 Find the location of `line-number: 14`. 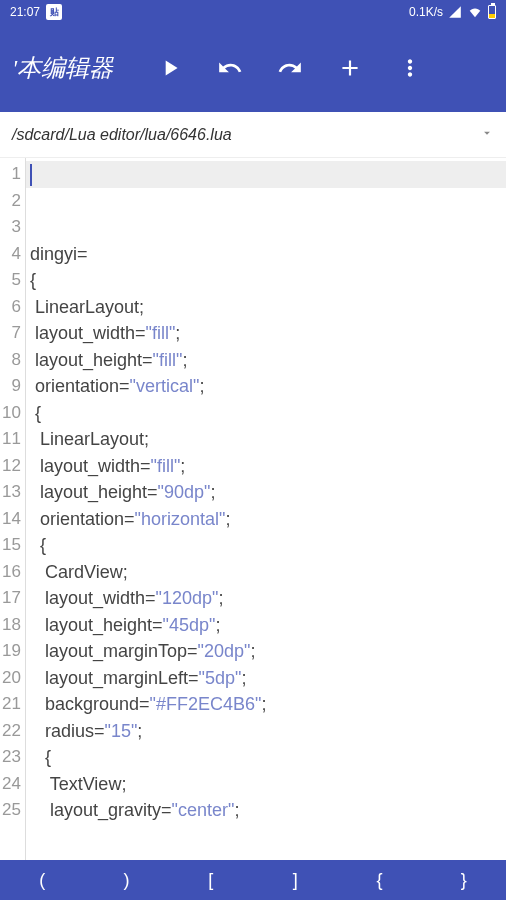

line-number: 14 is located at coordinates (12, 520).